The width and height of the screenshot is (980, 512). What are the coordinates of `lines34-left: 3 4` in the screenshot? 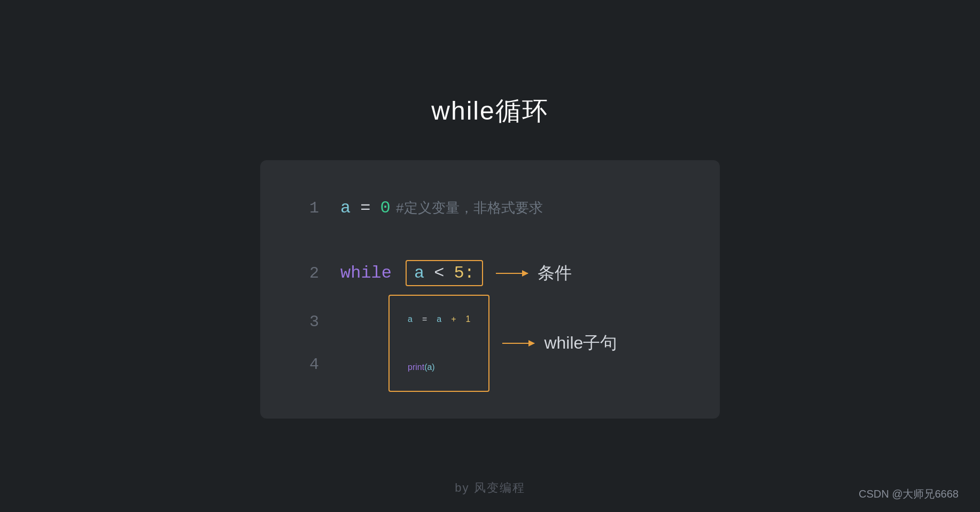 It's located at (340, 343).